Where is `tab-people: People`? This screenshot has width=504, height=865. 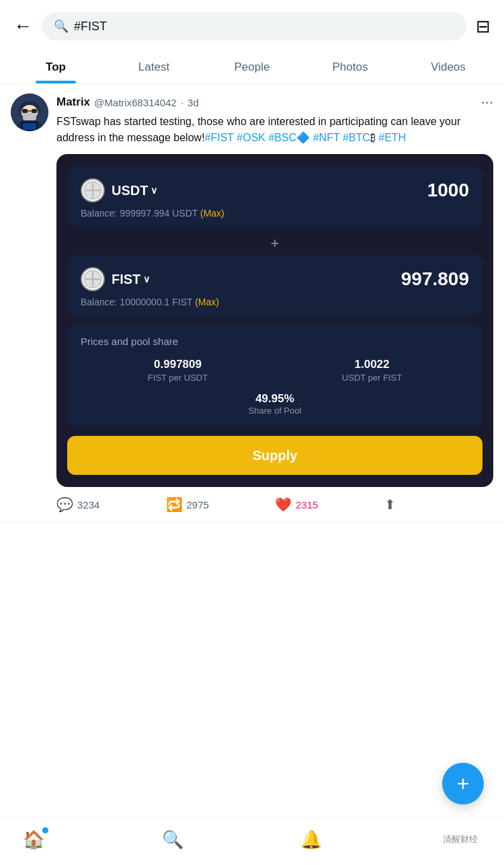
tab-people: People is located at coordinates (252, 67).